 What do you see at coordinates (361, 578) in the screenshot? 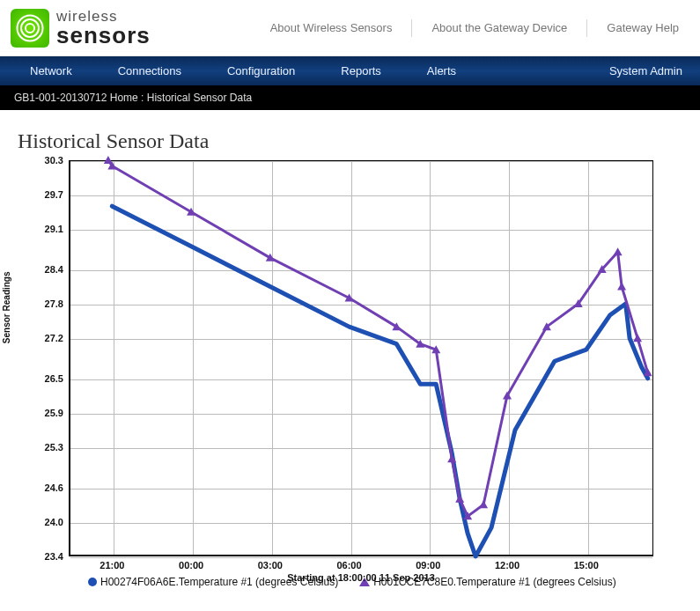
I see `x-axis-label: Starting at 18:00:00 11 Sep 2013` at bounding box center [361, 578].